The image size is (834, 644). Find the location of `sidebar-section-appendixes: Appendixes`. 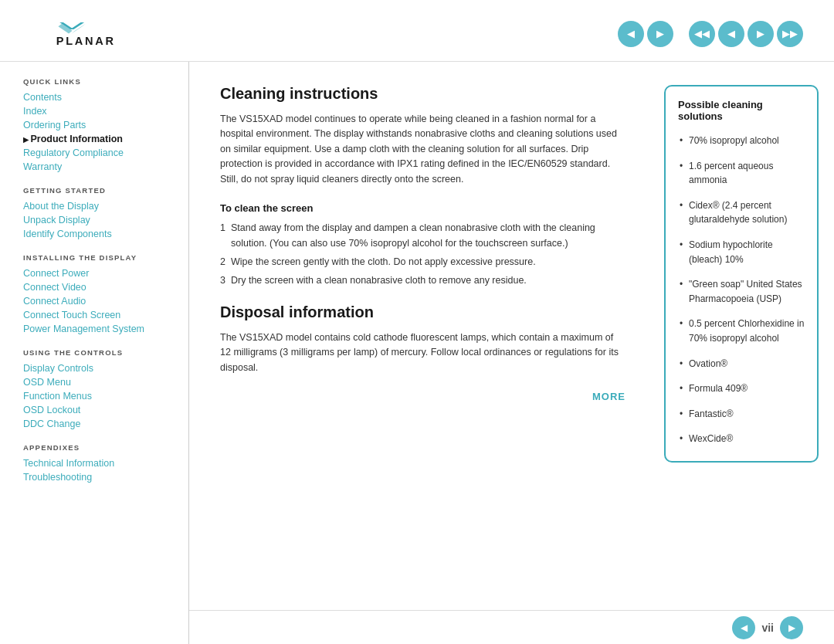

sidebar-section-appendixes: Appendixes is located at coordinates (98, 448).